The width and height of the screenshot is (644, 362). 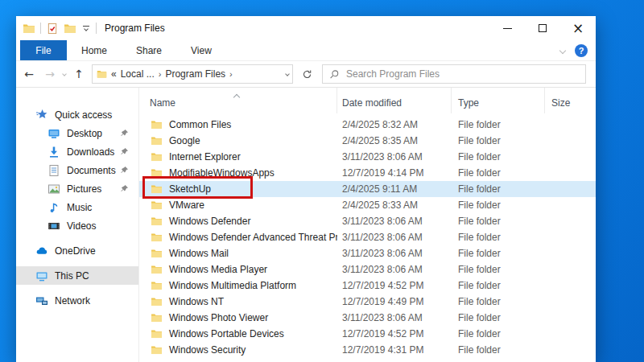 What do you see at coordinates (454, 74) in the screenshot?
I see `search-box` at bounding box center [454, 74].